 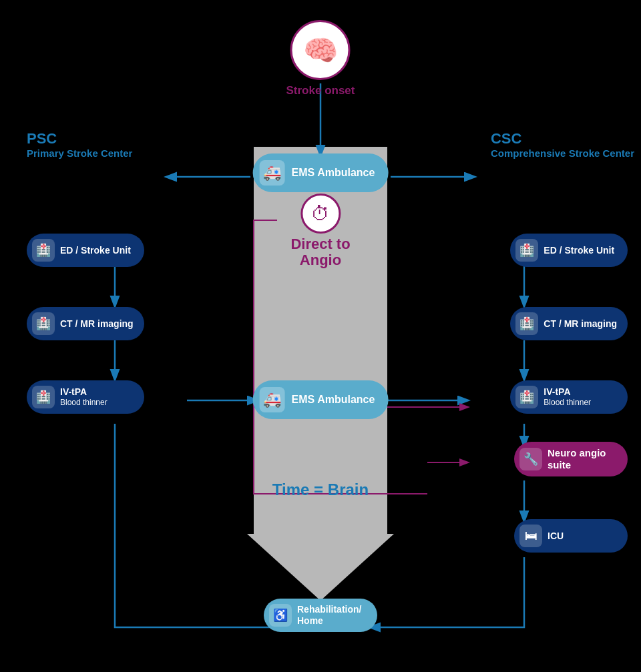 I want to click on stroke-onset-circle: 🧠, so click(x=320, y=50).